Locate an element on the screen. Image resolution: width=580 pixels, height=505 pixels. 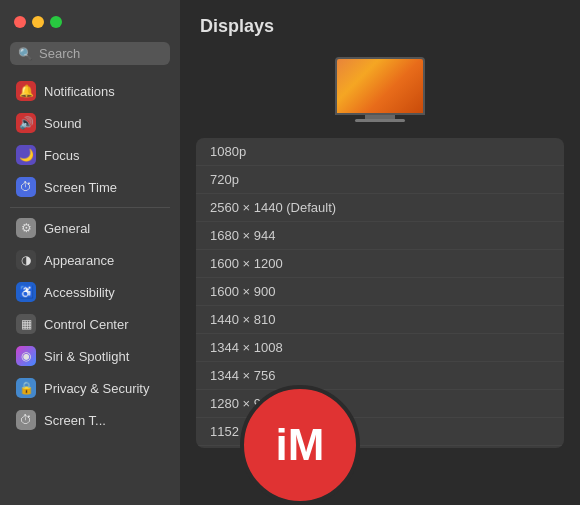
display-preview is located at coordinates (380, 92).